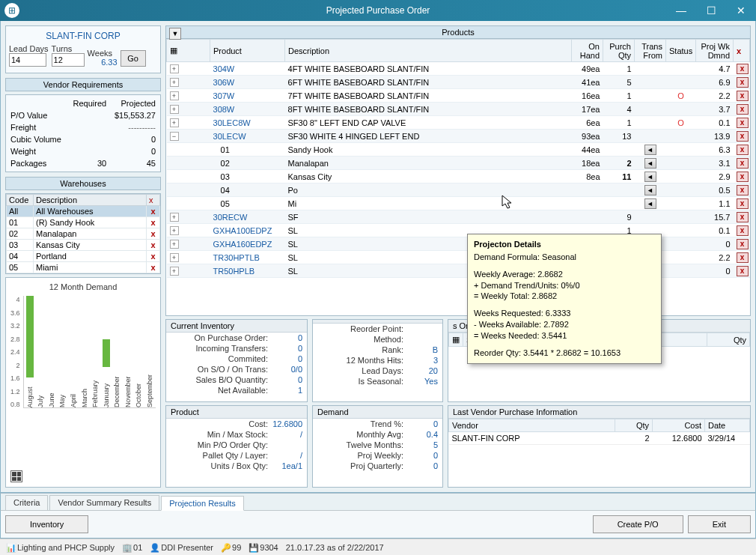  What do you see at coordinates (83, 37) in the screenshot?
I see `vendor-name: SLANT-FIN CORP` at bounding box center [83, 37].